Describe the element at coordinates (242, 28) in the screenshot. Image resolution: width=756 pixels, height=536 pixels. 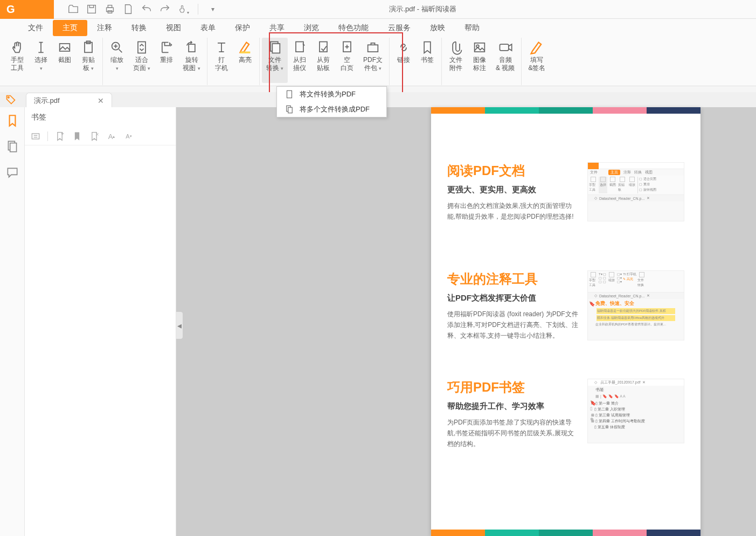
I see `menu-protect: 保护` at that location.